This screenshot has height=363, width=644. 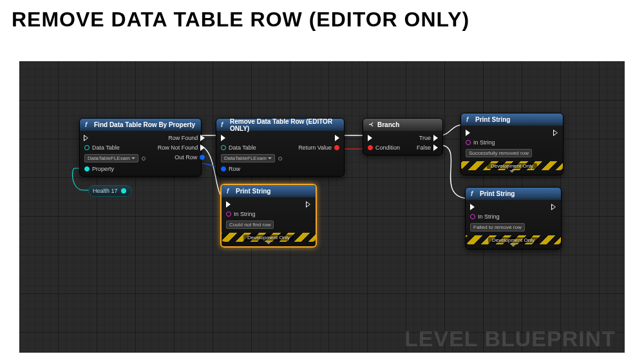 What do you see at coordinates (280, 125) in the screenshot?
I see `node-header: f Remove Data Table Row (EDITOR ONLY)` at bounding box center [280, 125].